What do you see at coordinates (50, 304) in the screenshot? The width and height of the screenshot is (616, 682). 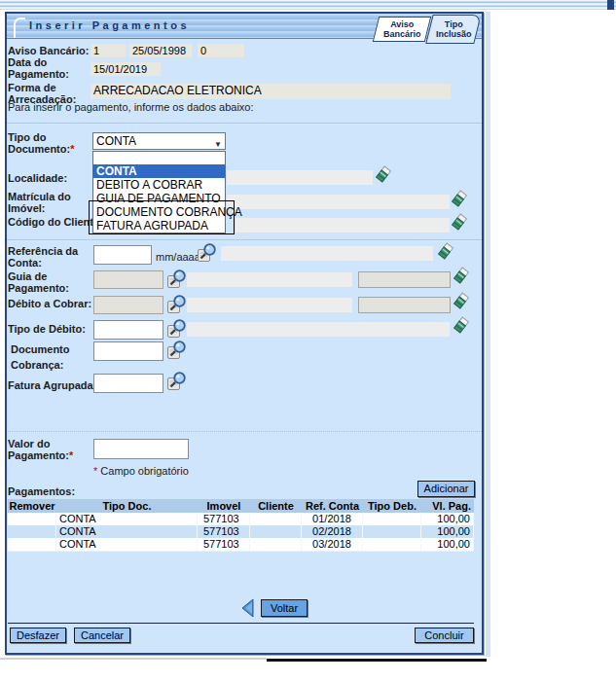 I see `debito-cobrar-label: Débito a Cobrar:` at bounding box center [50, 304].